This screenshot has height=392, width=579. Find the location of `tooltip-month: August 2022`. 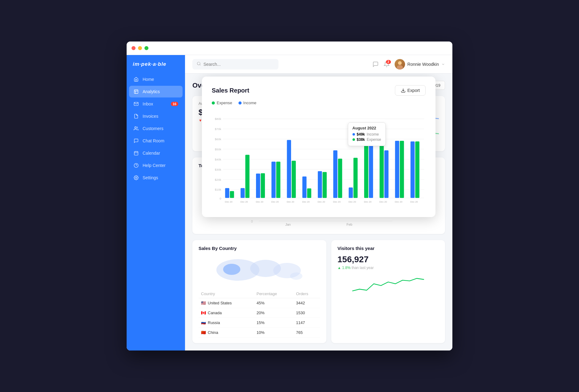

tooltip-month: August 2022 is located at coordinates (367, 128).